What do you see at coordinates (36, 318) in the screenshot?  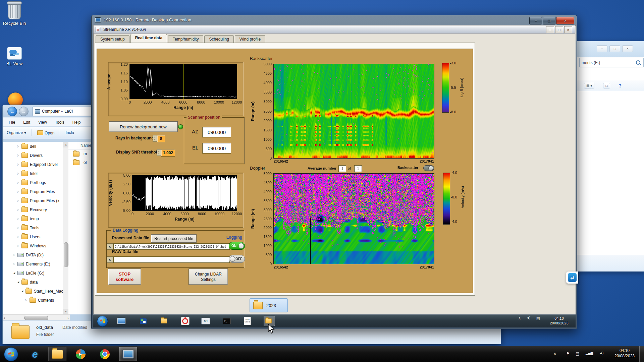 I see `tree-horizontal-scrollbar: ◂ ▸` at bounding box center [36, 318].